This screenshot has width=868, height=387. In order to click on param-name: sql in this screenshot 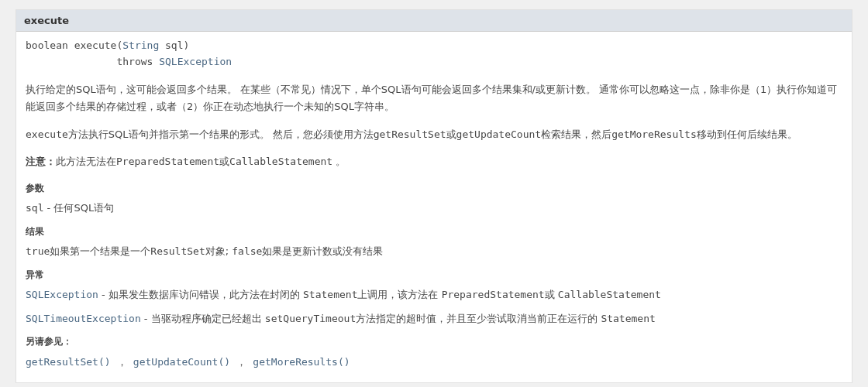, I will do `click(34, 207)`.